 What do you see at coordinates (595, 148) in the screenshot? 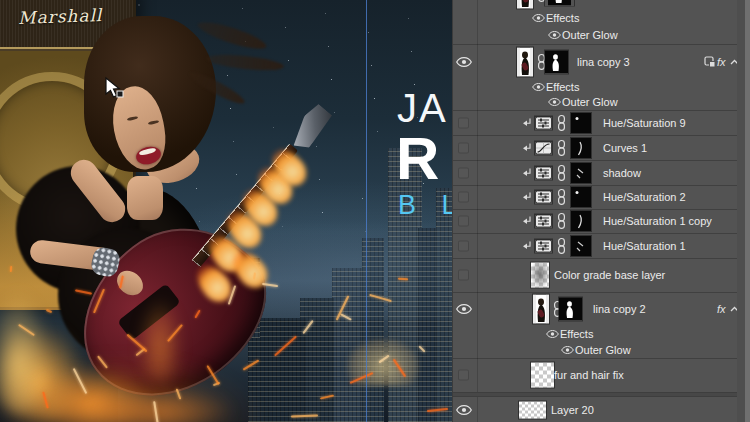
I see `layer-row-curves-1: Curves 1` at bounding box center [595, 148].